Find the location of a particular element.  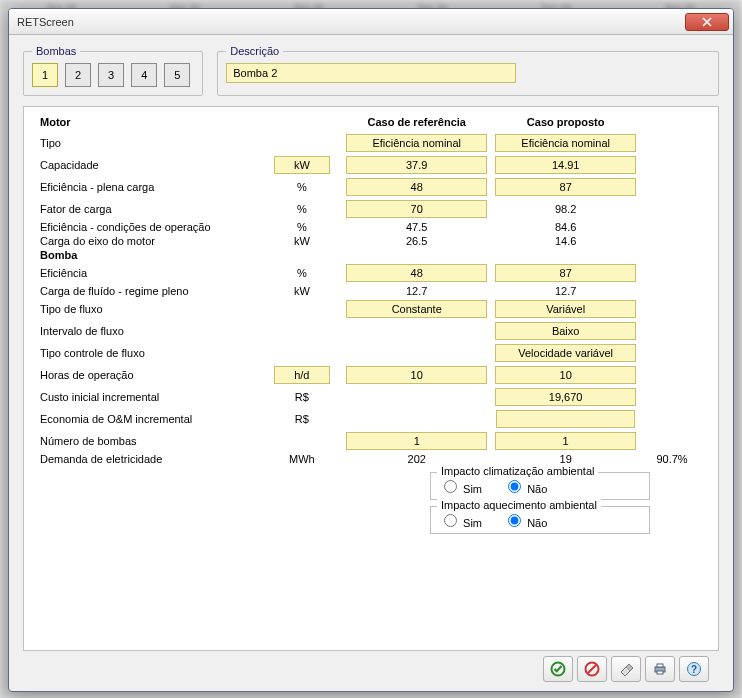

carga_eixo-prop-text: 14.6 is located at coordinates (566, 241).